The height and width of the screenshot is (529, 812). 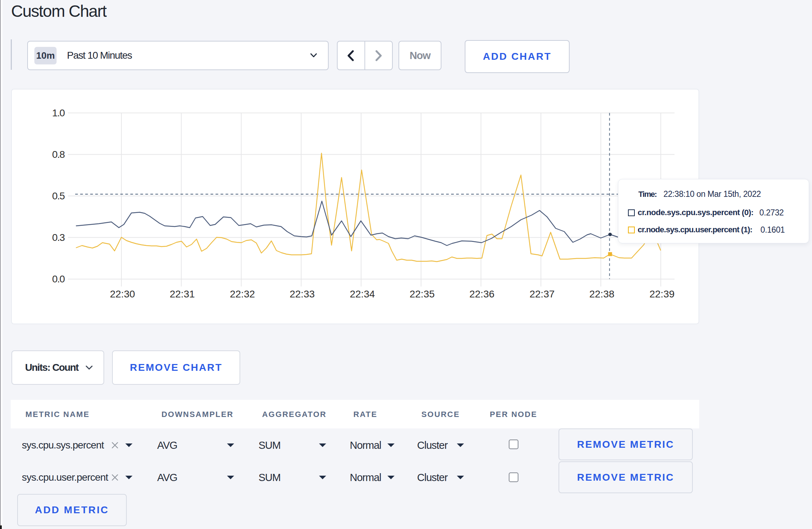 I want to click on svg-text: 22:30, so click(x=122, y=294).